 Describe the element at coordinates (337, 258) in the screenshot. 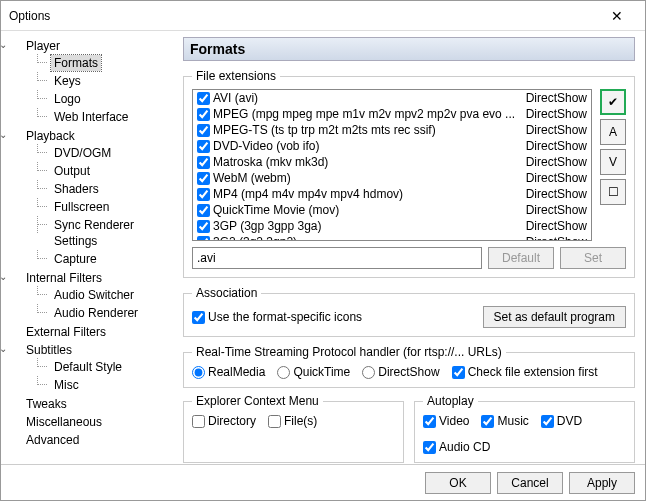

I see `extension-input` at that location.